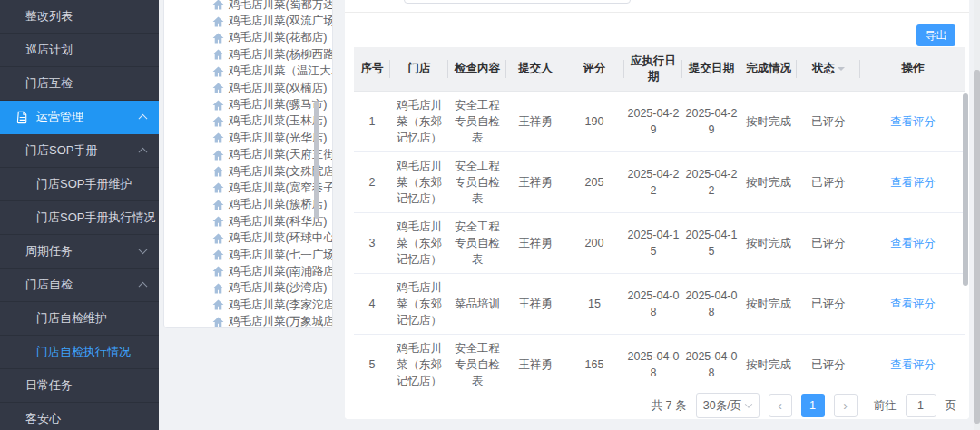 The image size is (980, 430). Describe the element at coordinates (595, 122) in the screenshot. I see `cell-value: 190` at that location.